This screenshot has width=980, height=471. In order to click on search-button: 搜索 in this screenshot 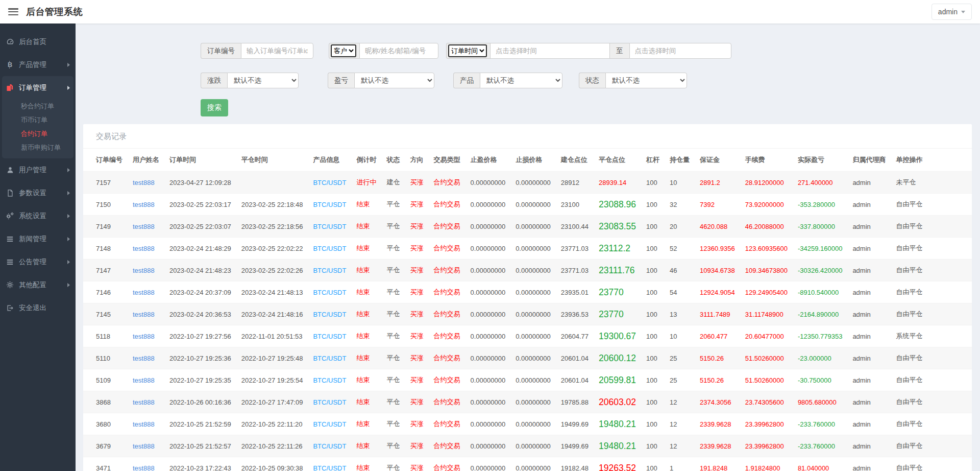, I will do `click(214, 108)`.